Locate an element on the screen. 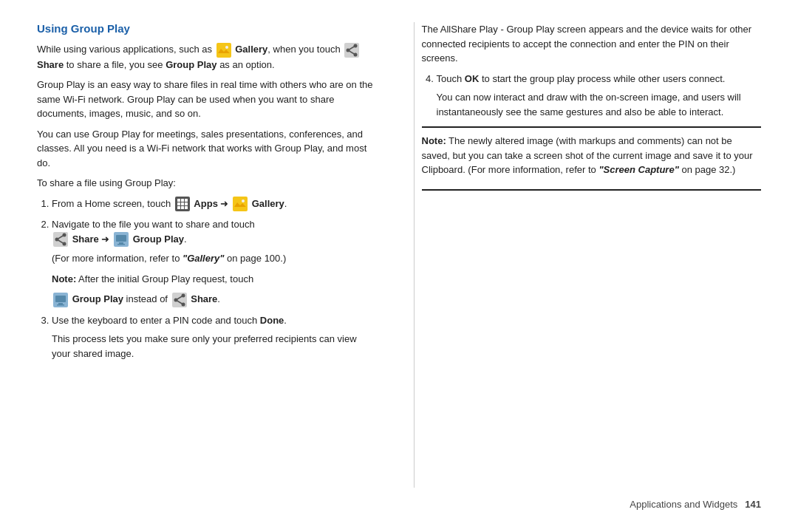  steps-list: From a Home screen, touch is located at coordinates (207, 279).